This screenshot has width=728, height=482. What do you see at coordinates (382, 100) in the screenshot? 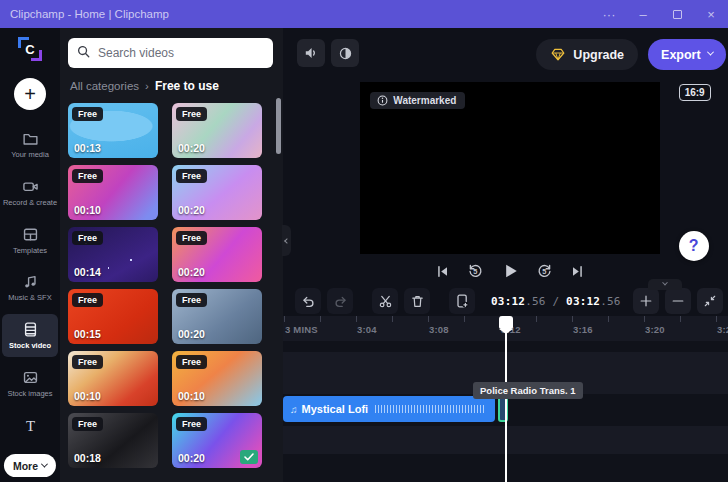
I see `info-icon` at bounding box center [382, 100].